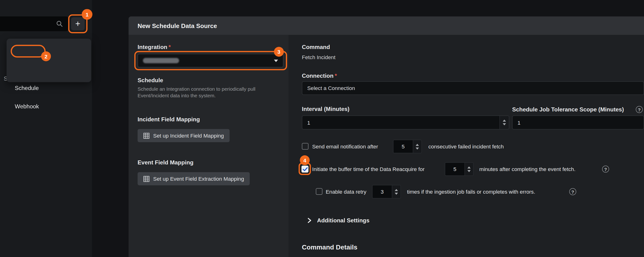 This screenshot has height=257, width=644. Describe the element at coordinates (466, 146) in the screenshot. I see `email-notification-suffix: consecutive failed incident fetch` at that location.